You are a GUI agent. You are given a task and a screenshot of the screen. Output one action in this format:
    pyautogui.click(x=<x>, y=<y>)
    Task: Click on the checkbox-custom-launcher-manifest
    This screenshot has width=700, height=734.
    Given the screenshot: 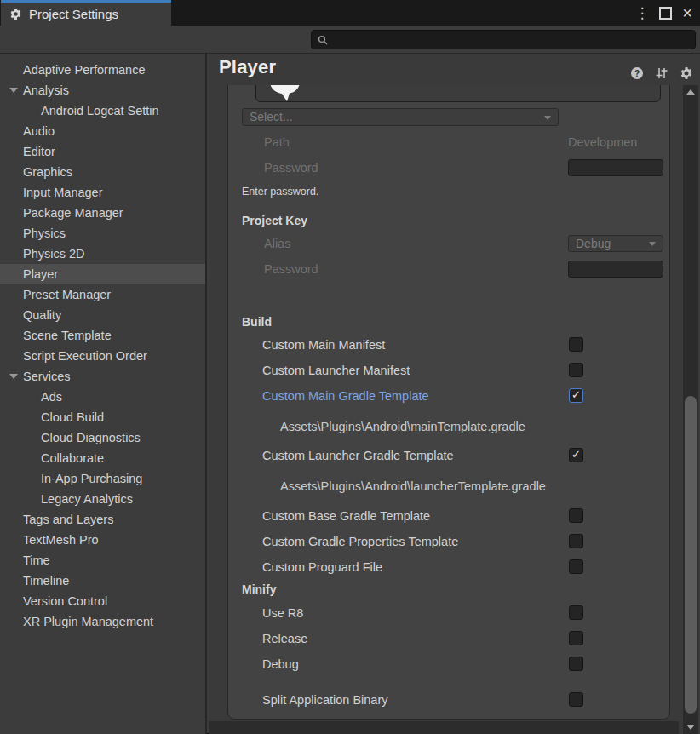 What is the action you would take?
    pyautogui.click(x=576, y=370)
    